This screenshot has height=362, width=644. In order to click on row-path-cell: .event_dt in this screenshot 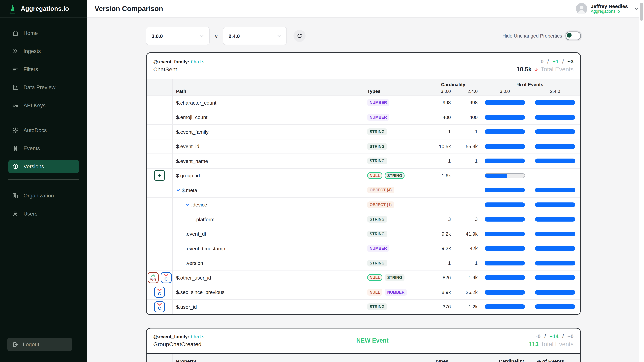, I will do `click(268, 234)`.